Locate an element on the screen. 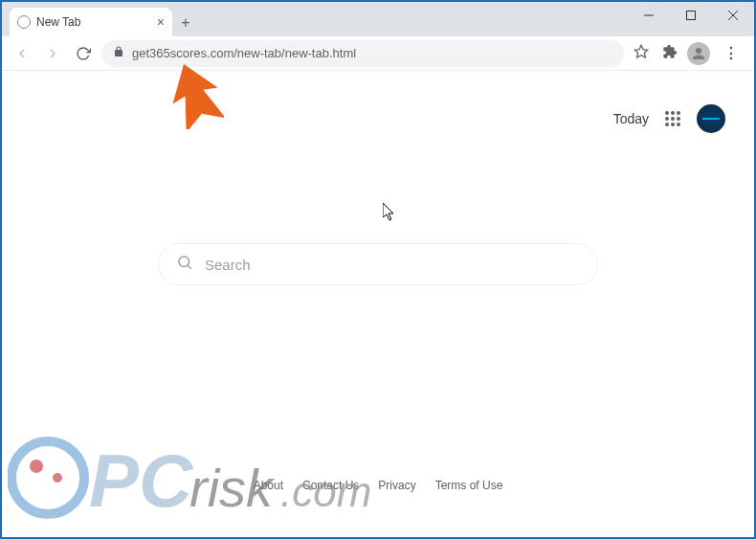 The height and width of the screenshot is (539, 756). browser-titlebar: New Tab × + is located at coordinates (378, 19).